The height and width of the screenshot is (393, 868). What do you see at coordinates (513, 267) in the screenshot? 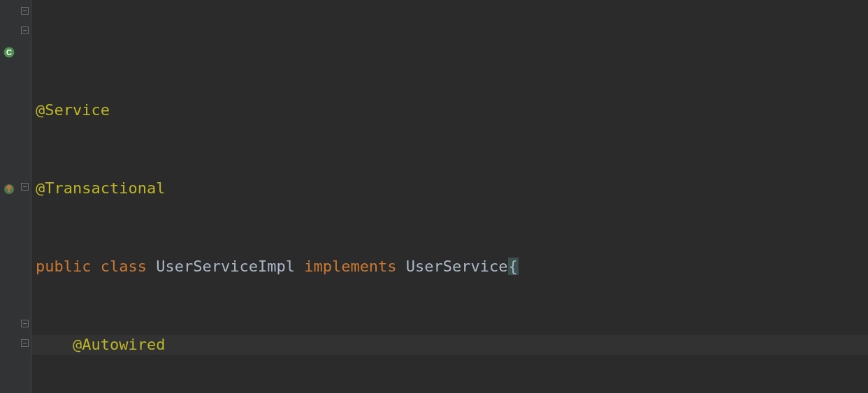
I see `brace: {` at bounding box center [513, 267].